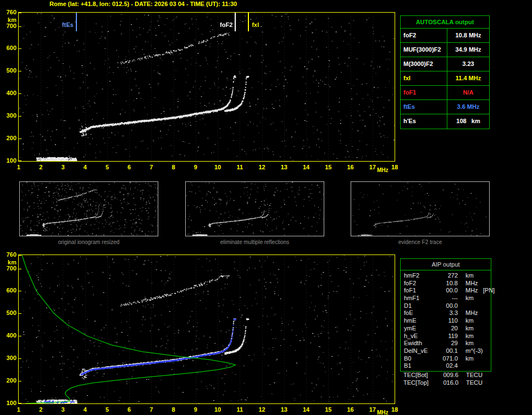 The width and height of the screenshot is (532, 415). Describe the element at coordinates (284, 410) in the screenshot. I see `x-axis-tick-label: 13` at that location.